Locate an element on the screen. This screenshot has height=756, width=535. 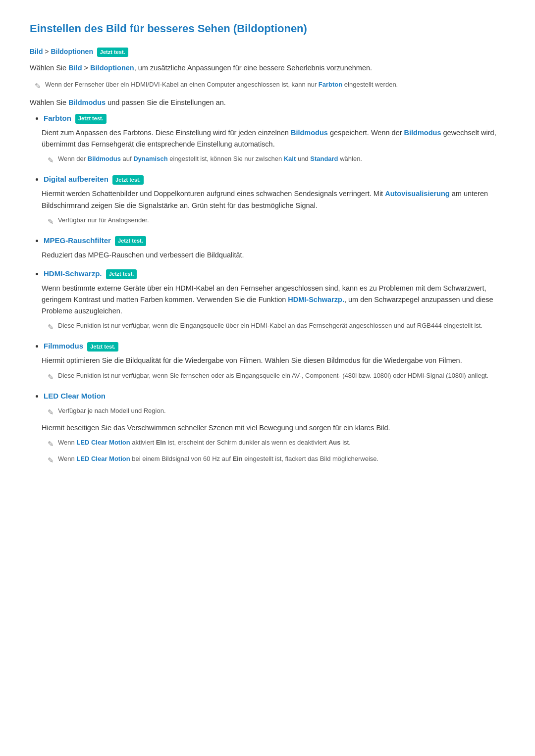
waehlen-paragraph: Wählen Sie Bildmodus und passen Sie die … is located at coordinates (268, 103).